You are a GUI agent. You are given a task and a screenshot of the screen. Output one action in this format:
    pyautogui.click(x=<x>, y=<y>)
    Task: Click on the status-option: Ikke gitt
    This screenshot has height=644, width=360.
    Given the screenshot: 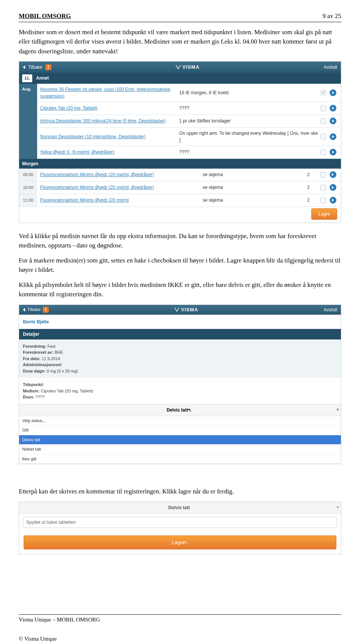 What is the action you would take?
    pyautogui.click(x=180, y=459)
    